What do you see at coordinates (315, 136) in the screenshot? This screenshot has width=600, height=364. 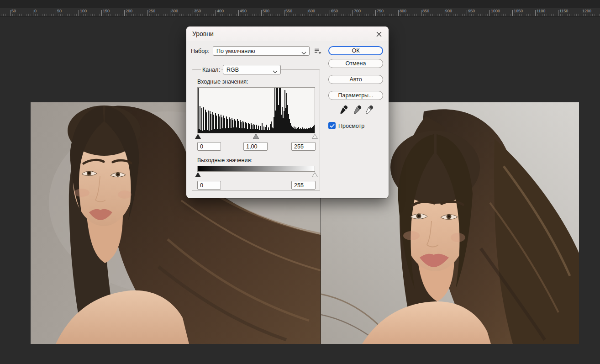 I see `input-white-slider` at bounding box center [315, 136].